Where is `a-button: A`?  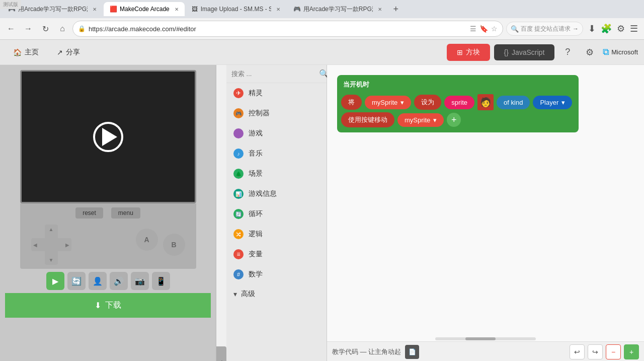 a-button: A is located at coordinates (147, 240).